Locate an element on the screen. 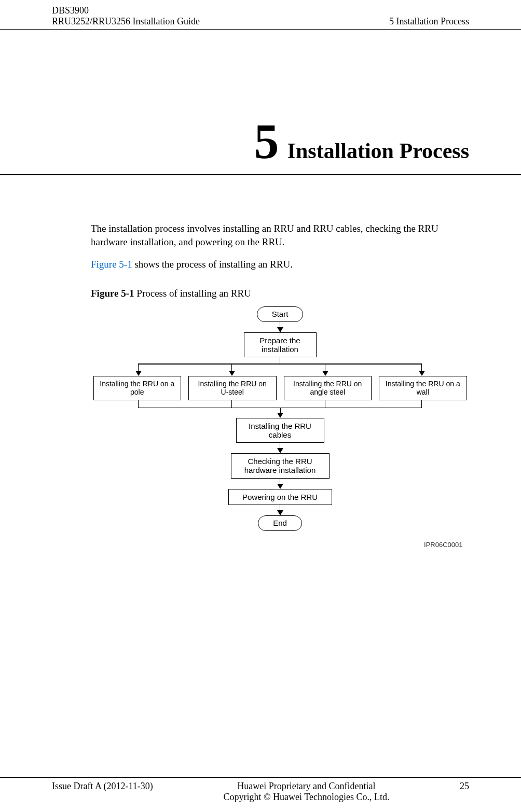 The image size is (521, 812). figure-reference-link: Figure 5-1 is located at coordinates (112, 264).